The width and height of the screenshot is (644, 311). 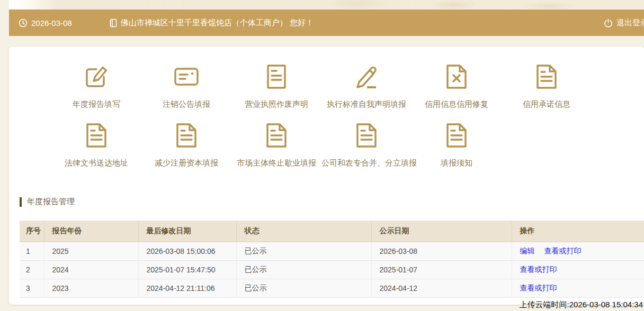 What do you see at coordinates (96, 77) in the screenshot?
I see `edit-square-icon` at bounding box center [96, 77].